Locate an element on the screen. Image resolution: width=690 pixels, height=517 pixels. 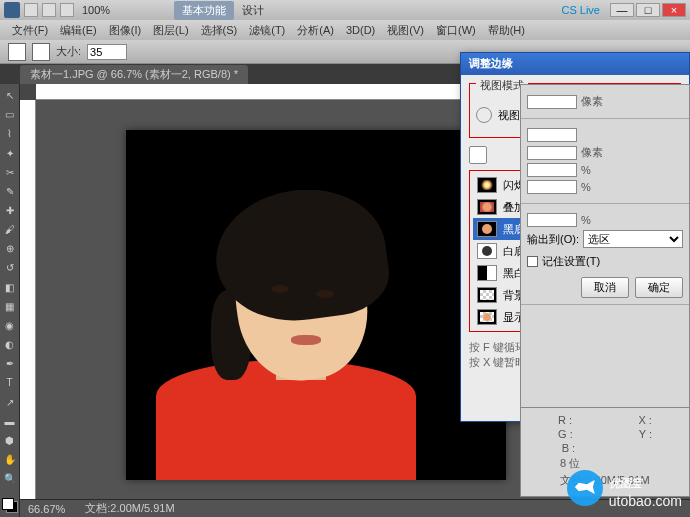
ps-logo-icon is located at coordinates (12, 10).